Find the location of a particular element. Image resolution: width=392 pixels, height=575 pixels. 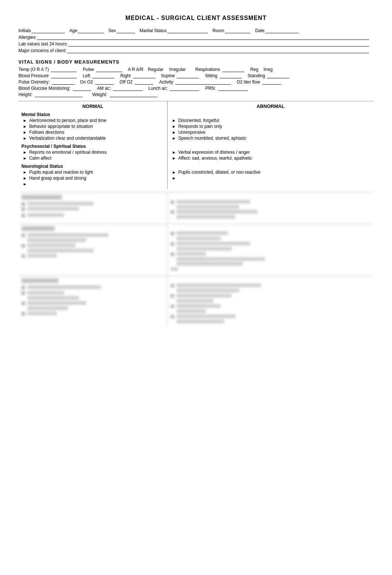

prn-field is located at coordinates (233, 88).